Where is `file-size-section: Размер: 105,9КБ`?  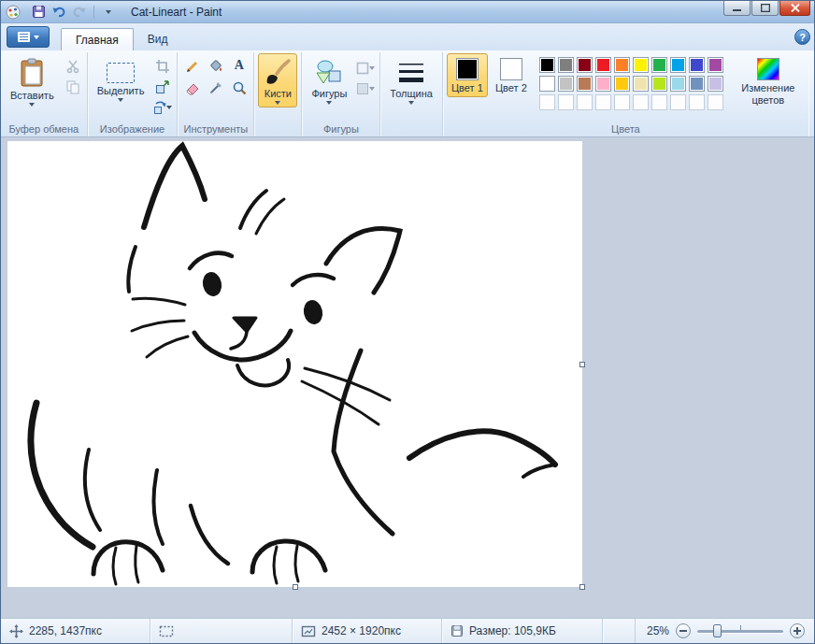
file-size-section: Размер: 105,9КБ is located at coordinates (522, 631).